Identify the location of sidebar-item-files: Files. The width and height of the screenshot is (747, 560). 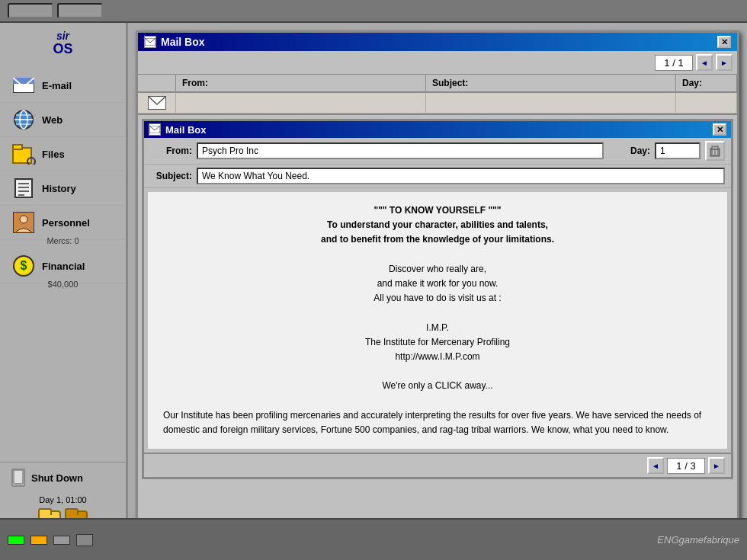
(63, 154).